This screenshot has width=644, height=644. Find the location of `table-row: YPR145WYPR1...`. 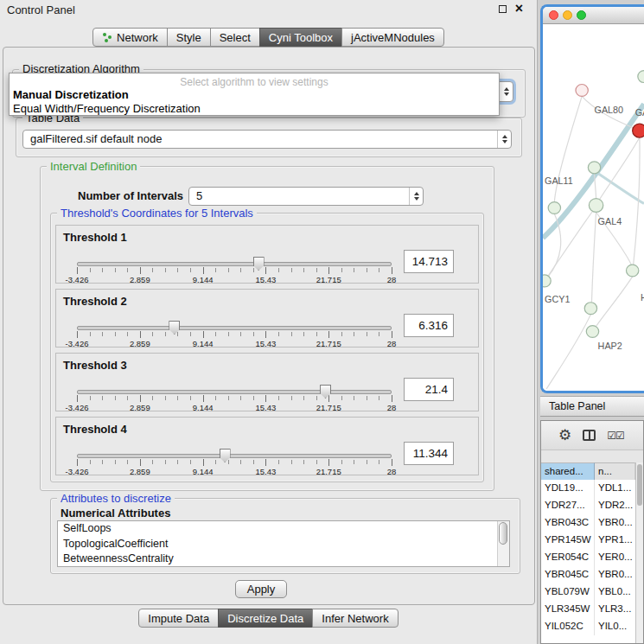

table-row: YPR145WYPR1... is located at coordinates (588, 540).